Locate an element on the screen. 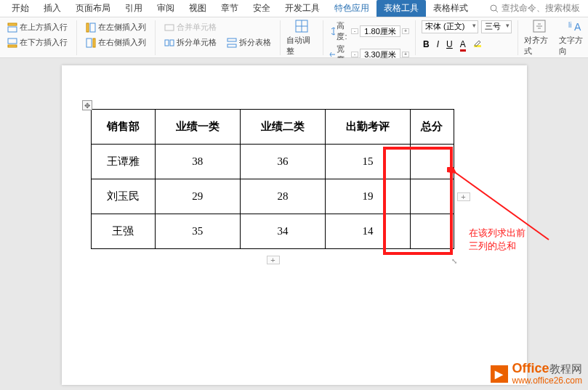 The width and height of the screenshot is (588, 390). table-cell: 28 is located at coordinates (282, 197).